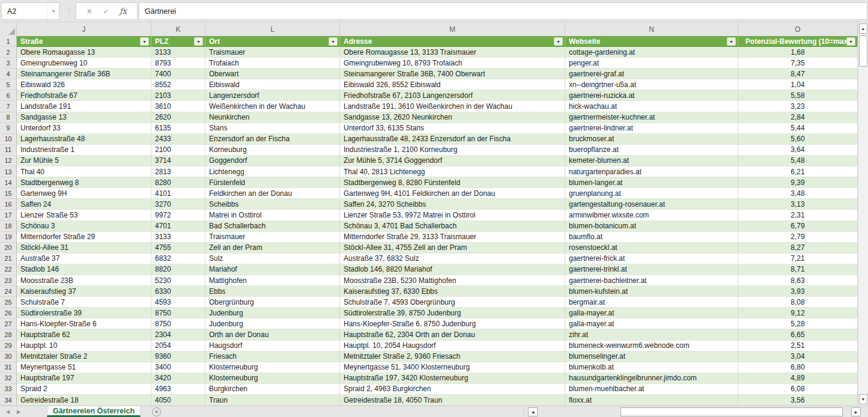  I want to click on cell-N7: hick-wachau.at, so click(652, 106).